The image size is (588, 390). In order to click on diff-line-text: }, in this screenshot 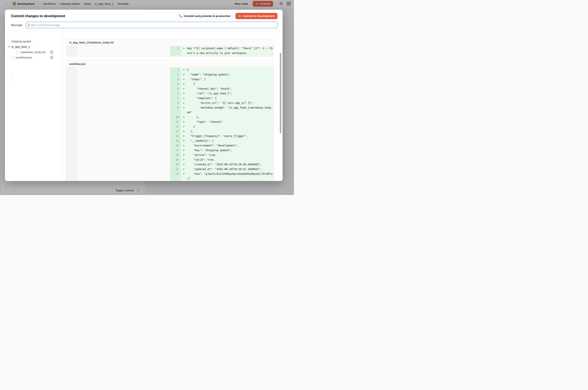, I will do `click(230, 117)`.